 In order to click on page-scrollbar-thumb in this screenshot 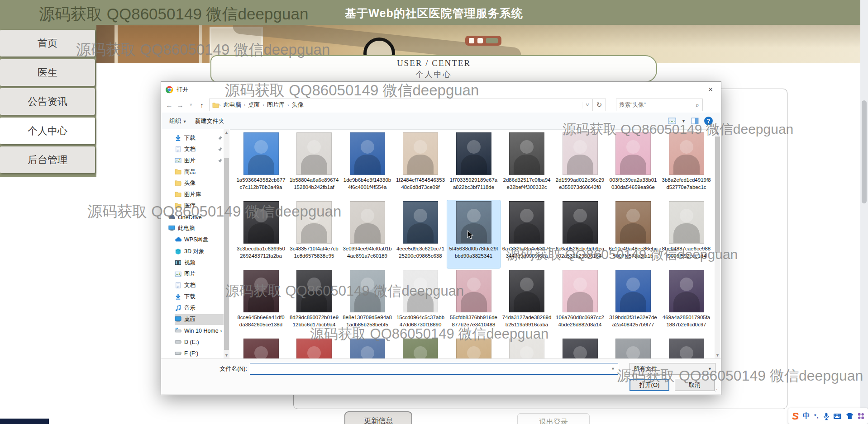, I will do `click(864, 152)`.